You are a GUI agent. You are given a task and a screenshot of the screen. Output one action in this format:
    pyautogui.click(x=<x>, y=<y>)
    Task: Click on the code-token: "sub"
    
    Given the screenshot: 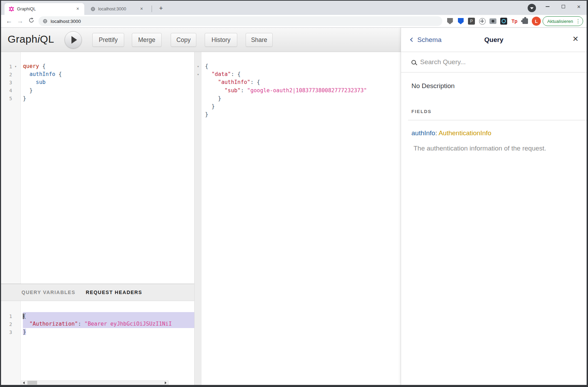 What is the action you would take?
    pyautogui.click(x=232, y=91)
    